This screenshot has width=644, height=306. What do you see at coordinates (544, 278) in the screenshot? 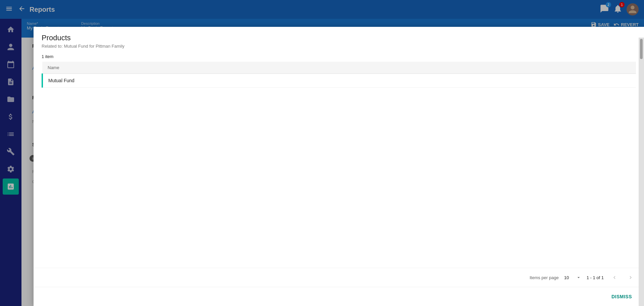
I see `items-per-page-label: Items per page` at bounding box center [544, 278].